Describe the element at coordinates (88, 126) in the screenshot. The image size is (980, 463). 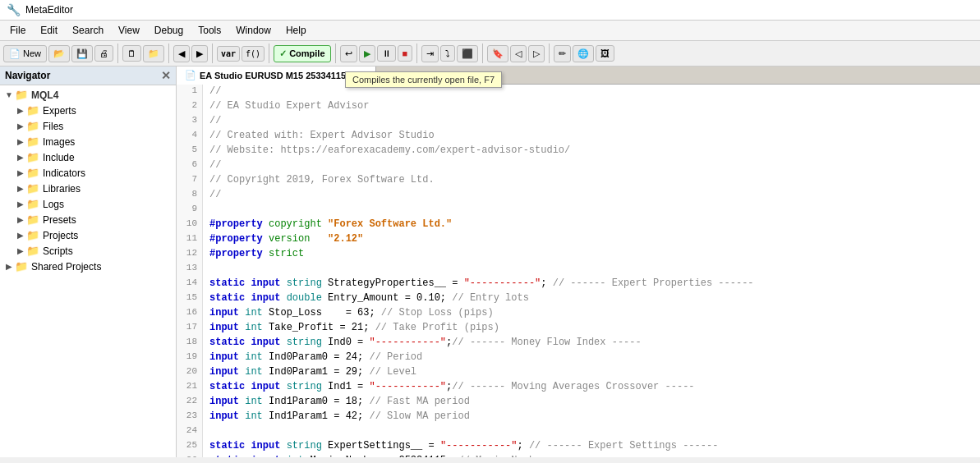
I see `tree-node-files: ▶ 📁 Files` at that location.